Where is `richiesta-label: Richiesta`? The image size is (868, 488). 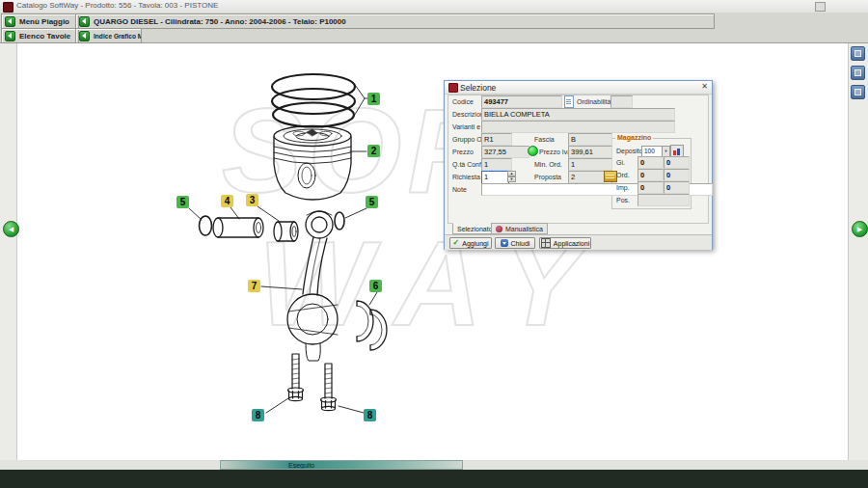 richiesta-label: Richiesta is located at coordinates (467, 177).